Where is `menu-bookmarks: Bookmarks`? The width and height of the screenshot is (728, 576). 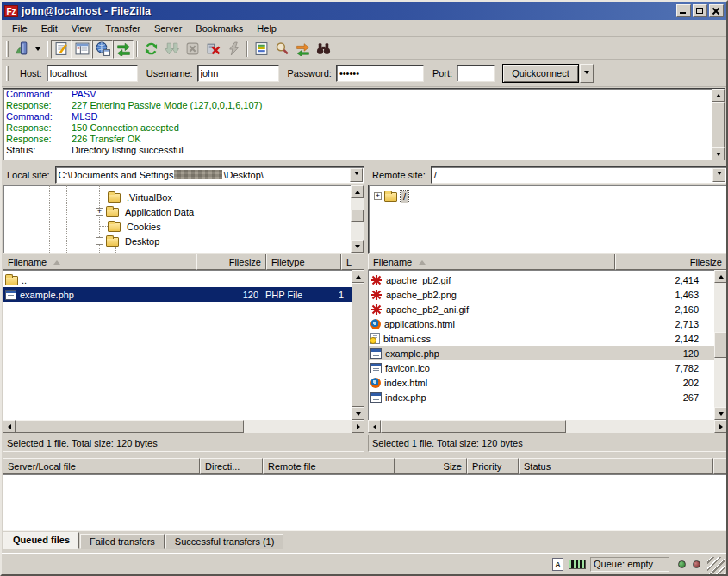
menu-bookmarks: Bookmarks is located at coordinates (219, 28).